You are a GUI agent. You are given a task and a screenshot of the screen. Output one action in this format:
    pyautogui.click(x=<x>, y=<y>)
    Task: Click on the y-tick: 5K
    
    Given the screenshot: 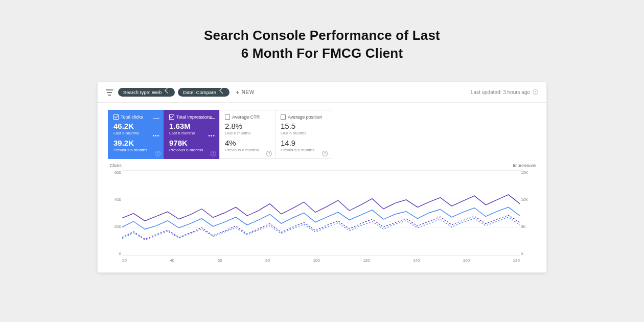 What is the action you would take?
    pyautogui.click(x=528, y=227)
    